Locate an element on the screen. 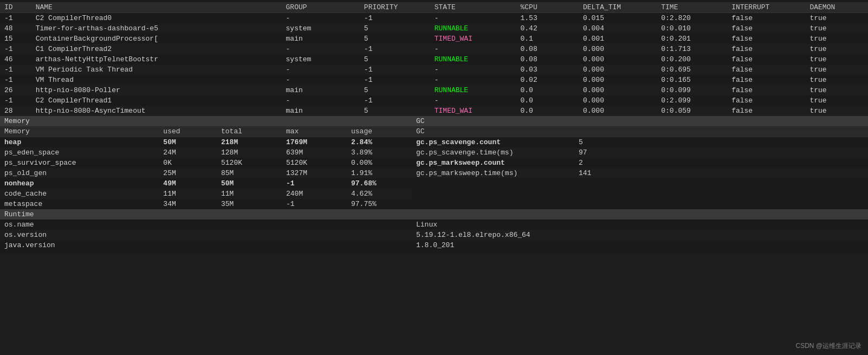  table-row: 46arthas-NettyHttpTelnetBootstrsystem5RU… is located at coordinates (434, 60).